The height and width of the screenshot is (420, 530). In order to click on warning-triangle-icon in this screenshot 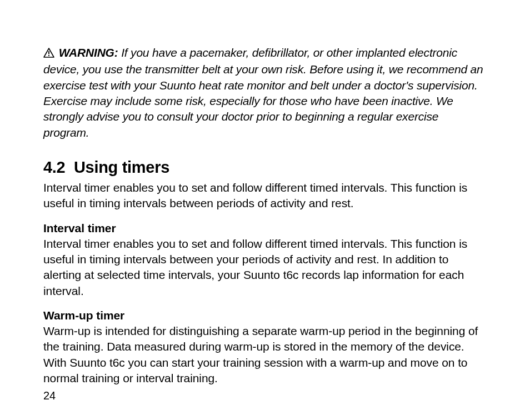, I will do `click(49, 54)`.